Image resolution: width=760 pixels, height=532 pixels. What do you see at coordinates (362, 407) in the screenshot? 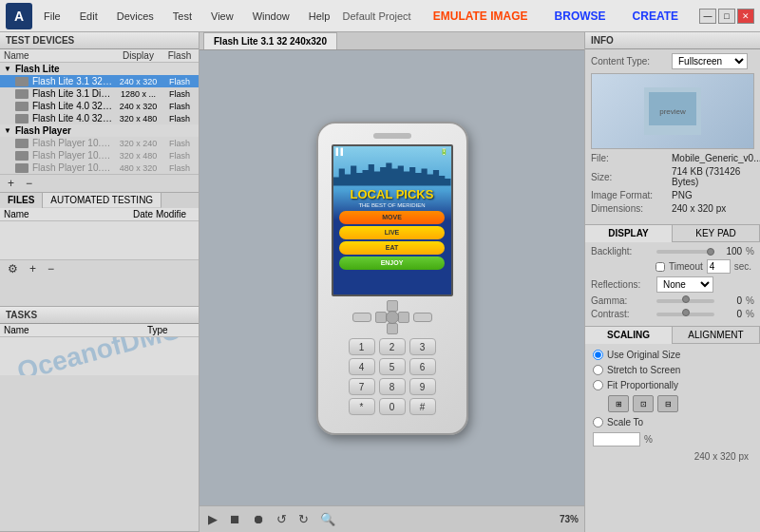
I see `numpad-key-star: *` at bounding box center [362, 407].